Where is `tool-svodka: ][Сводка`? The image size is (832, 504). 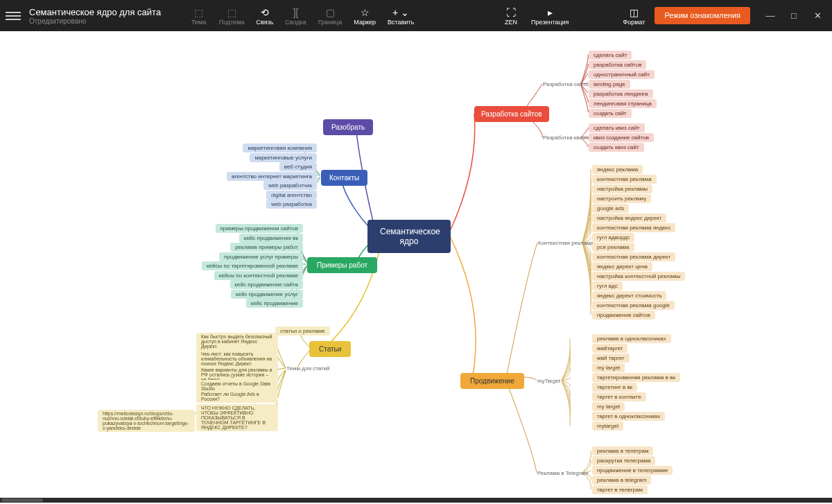 tool-svodka: ][Сводка is located at coordinates (295, 16).